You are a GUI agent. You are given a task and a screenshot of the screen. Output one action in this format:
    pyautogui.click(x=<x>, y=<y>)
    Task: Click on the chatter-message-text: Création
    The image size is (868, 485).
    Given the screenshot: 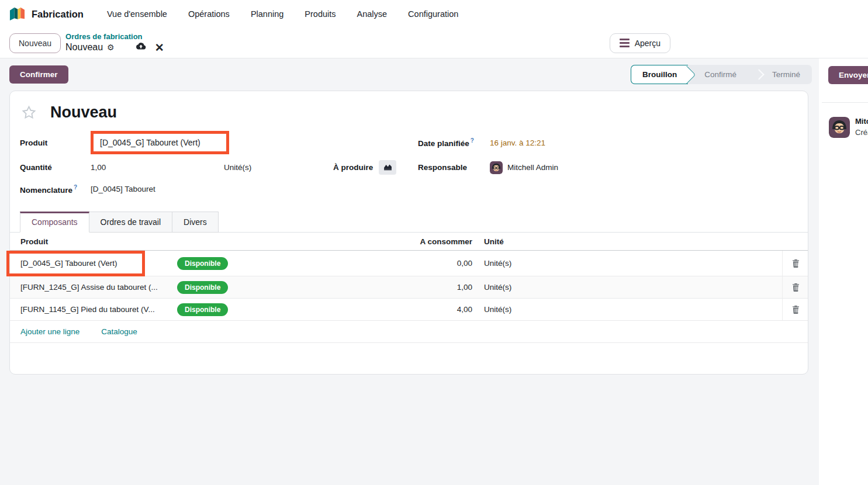 What is the action you would take?
    pyautogui.click(x=862, y=132)
    